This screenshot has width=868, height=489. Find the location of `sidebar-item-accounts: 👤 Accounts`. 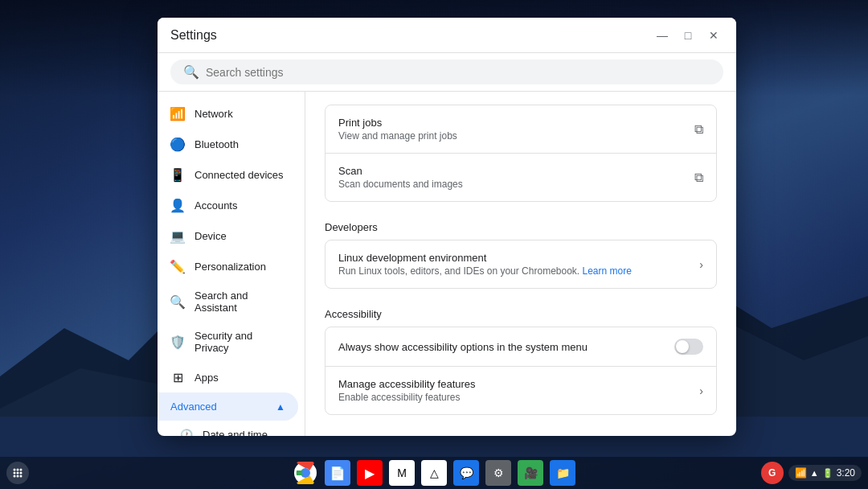

sidebar-item-accounts: 👤 Accounts is located at coordinates (228, 205).